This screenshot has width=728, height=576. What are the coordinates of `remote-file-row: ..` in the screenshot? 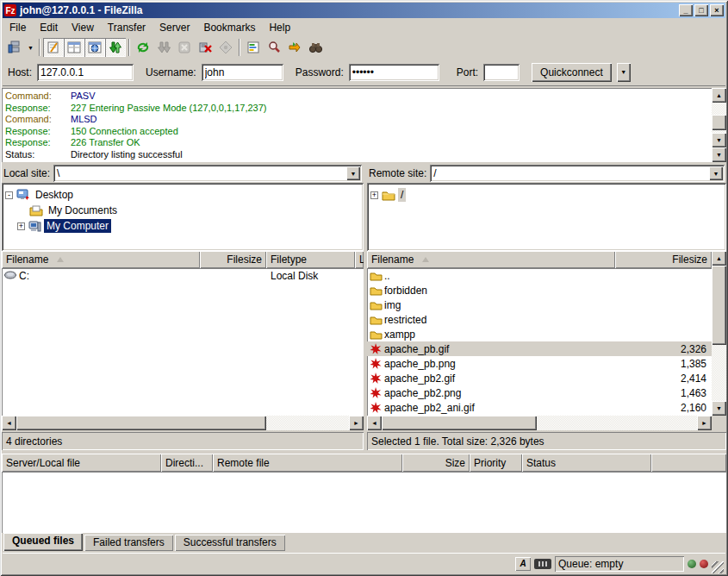 It's located at (539, 276).